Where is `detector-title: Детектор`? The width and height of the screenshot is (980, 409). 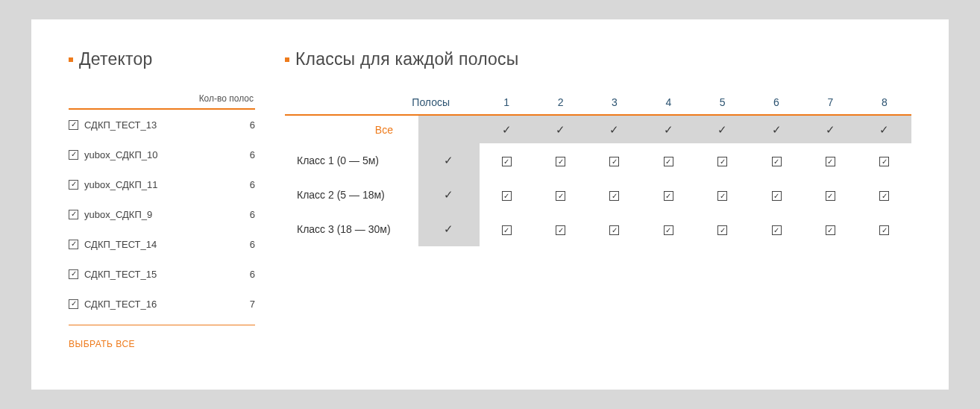
detector-title: Детектор is located at coordinates (116, 60).